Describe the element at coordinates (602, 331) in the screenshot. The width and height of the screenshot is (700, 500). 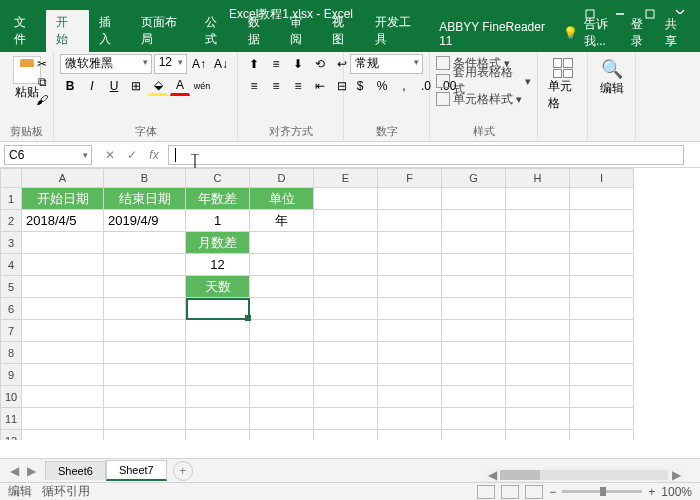
I see `cell-I7` at that location.